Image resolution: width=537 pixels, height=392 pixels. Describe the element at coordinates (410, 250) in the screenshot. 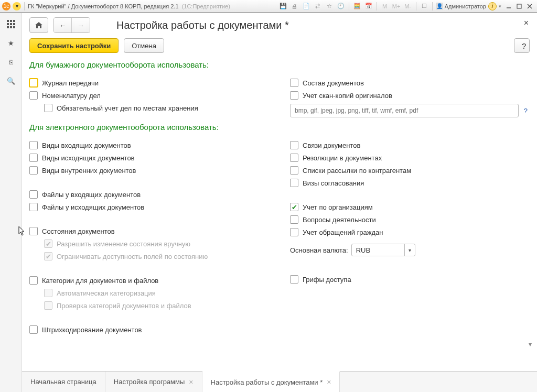

I see `dropdown-icon: ▾` at that location.